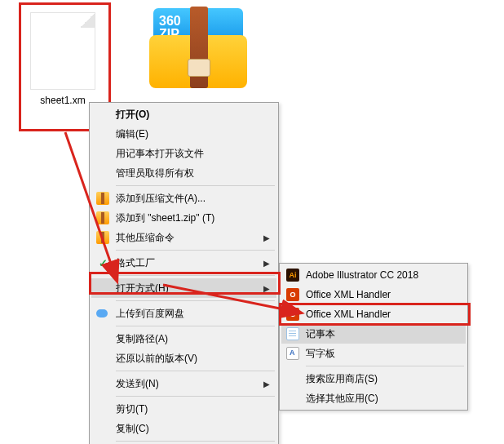  Describe the element at coordinates (184, 263) in the screenshot. I see `menu-format-factory: ✓格式工厂▶` at that location.